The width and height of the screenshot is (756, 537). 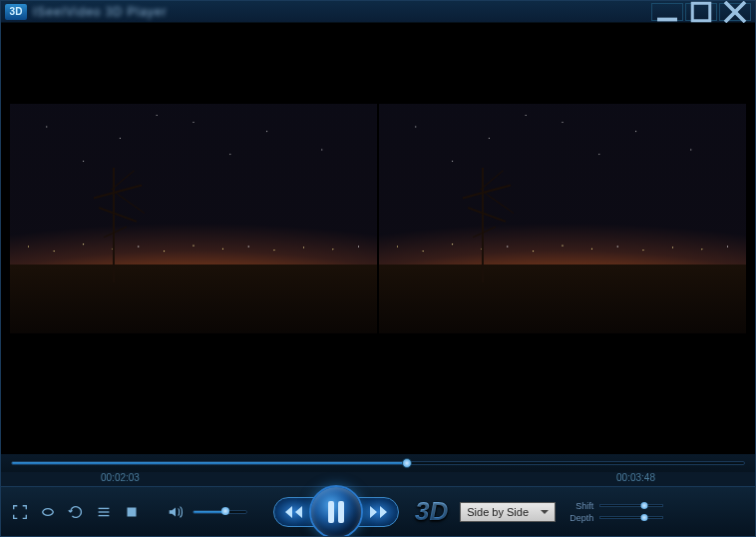 I want to click on snapshot-button, so click(x=48, y=512).